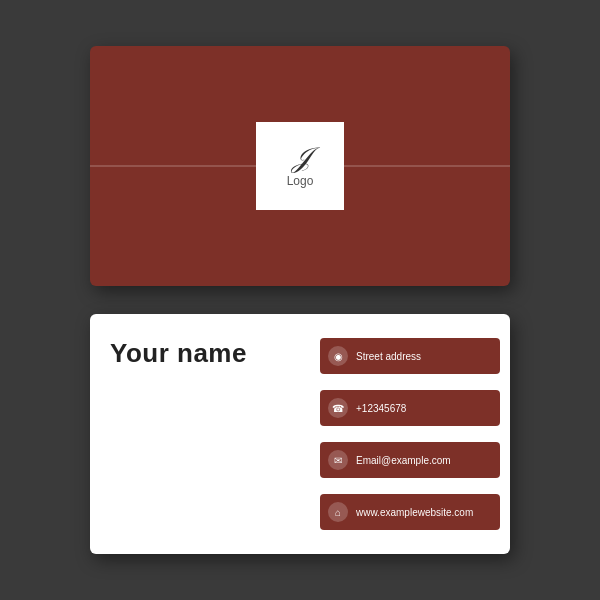  I want to click on email-row: ✉Email@example.com, so click(410, 460).